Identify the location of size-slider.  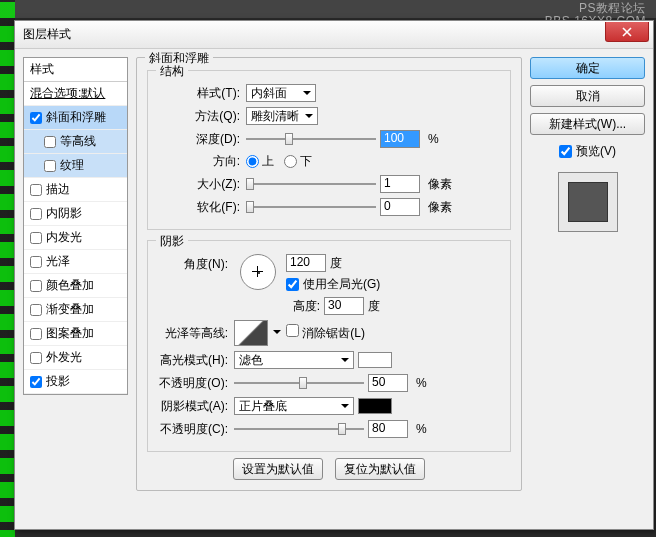
(311, 184).